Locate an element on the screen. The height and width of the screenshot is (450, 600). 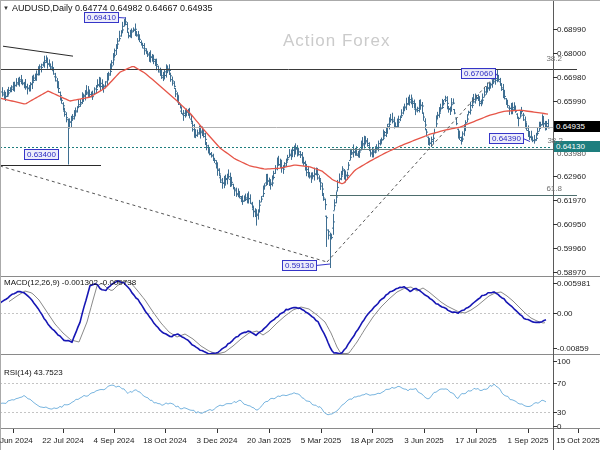
macd-axis-label: 0.005981 is located at coordinates (574, 284).